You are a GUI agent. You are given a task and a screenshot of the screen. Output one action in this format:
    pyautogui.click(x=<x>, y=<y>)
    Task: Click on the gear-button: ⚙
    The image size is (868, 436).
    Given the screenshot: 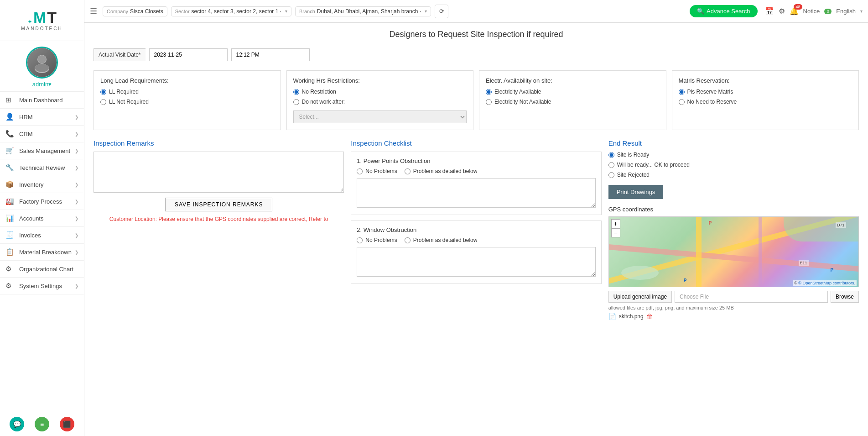 What is the action you would take?
    pyautogui.click(x=782, y=11)
    